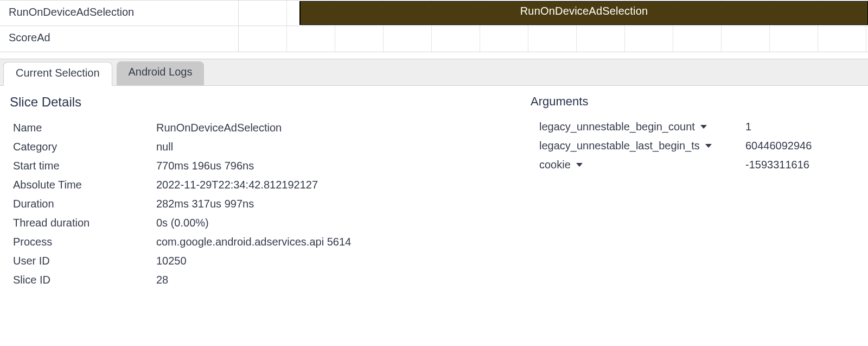 The width and height of the screenshot is (868, 346). I want to click on kv-user-id: User ID 10250, so click(259, 261).